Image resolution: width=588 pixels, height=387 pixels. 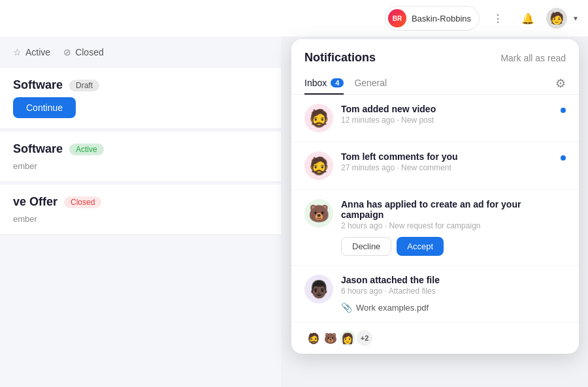 I want to click on campaign-card-1: Software Draft Continue, so click(x=140, y=99).